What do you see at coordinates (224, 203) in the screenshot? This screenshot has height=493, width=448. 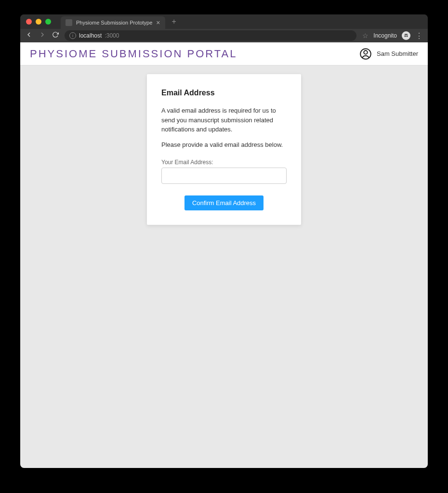 I see `button-row: Confirm Email Address` at bounding box center [224, 203].